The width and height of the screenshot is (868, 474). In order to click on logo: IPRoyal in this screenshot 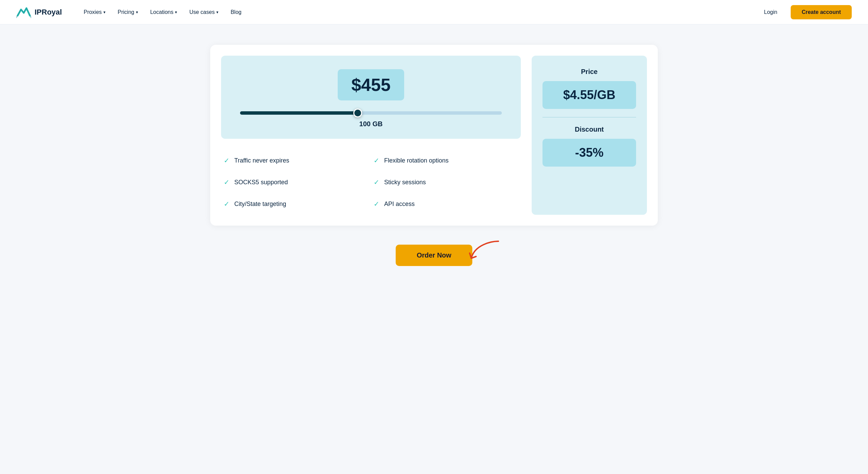, I will do `click(39, 12)`.